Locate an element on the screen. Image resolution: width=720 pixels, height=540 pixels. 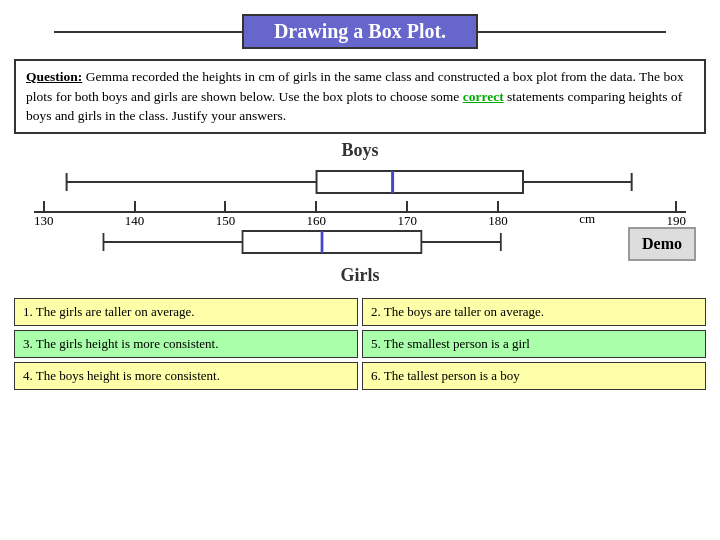
tick-labels: 130 140 150 160 170 is located at coordinates (360, 215).